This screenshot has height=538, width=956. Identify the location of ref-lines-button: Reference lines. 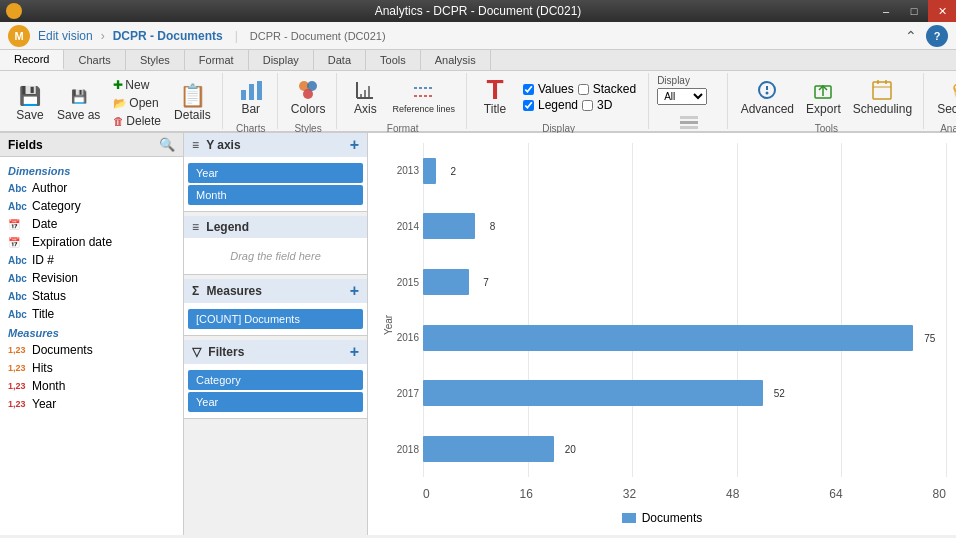
(424, 97).